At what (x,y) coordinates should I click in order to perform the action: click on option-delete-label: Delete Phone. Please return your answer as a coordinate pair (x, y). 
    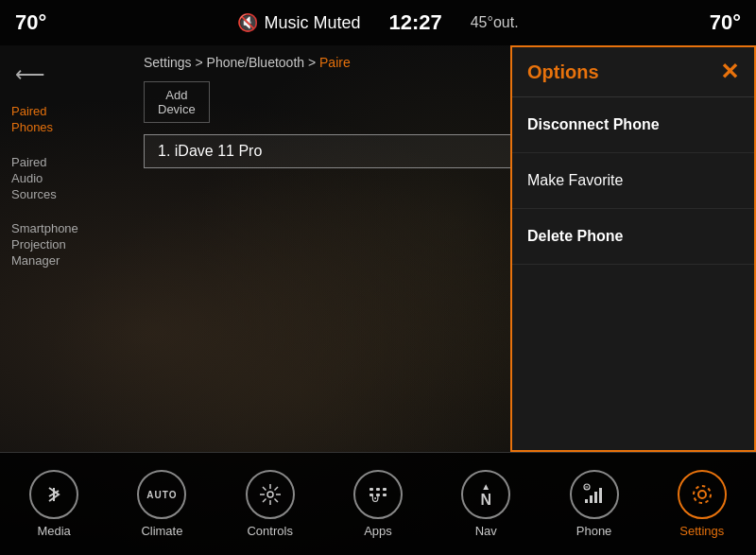
    Looking at the image, I should click on (575, 236).